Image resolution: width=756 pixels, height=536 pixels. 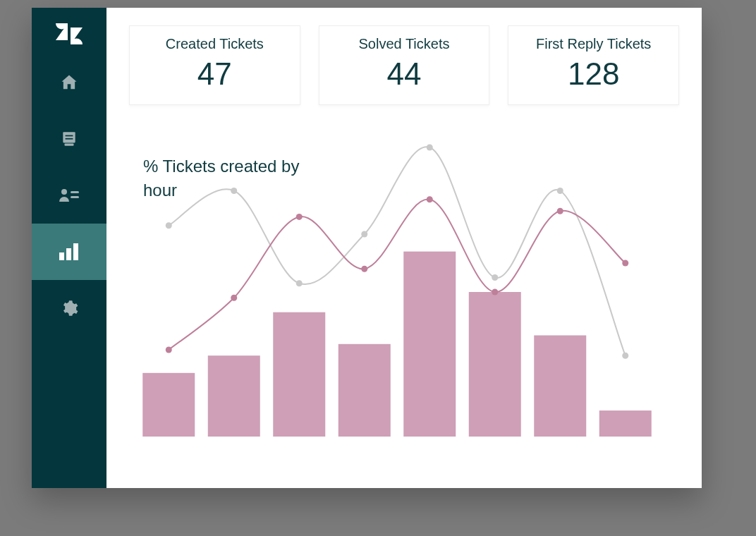 What do you see at coordinates (69, 308) in the screenshot?
I see `gear-icon` at bounding box center [69, 308].